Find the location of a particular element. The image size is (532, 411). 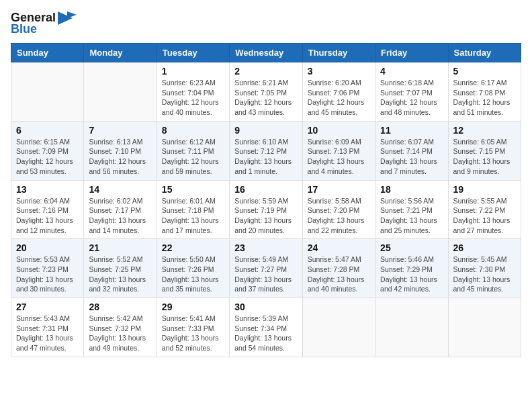

day-number: 22 is located at coordinates (193, 248).